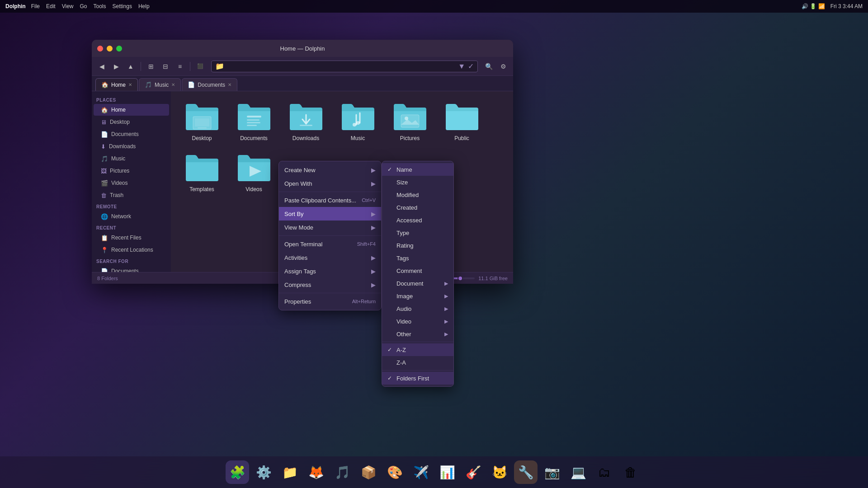 This screenshot has height=488, width=868. Describe the element at coordinates (83, 6) in the screenshot. I see `menu-go: Go` at that location.